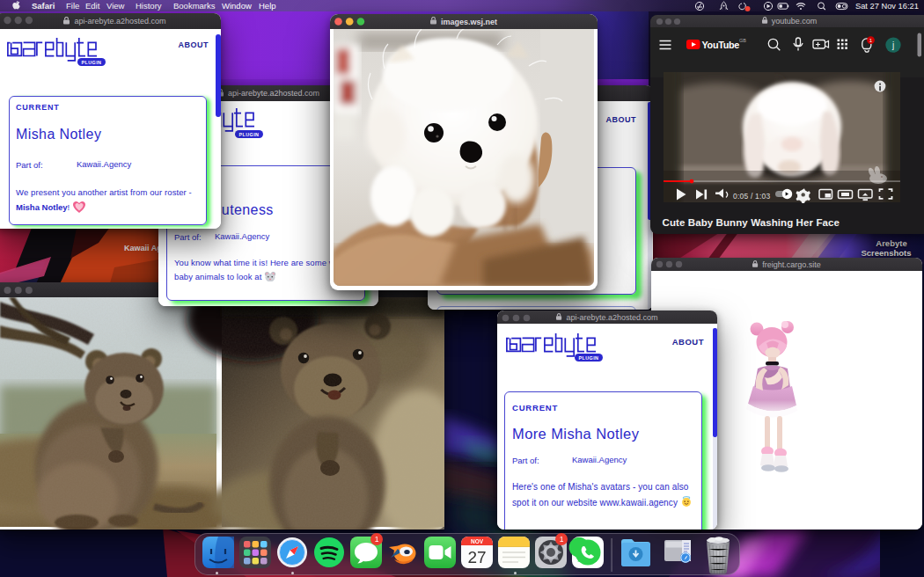  I want to click on svg-text: History, so click(149, 5).